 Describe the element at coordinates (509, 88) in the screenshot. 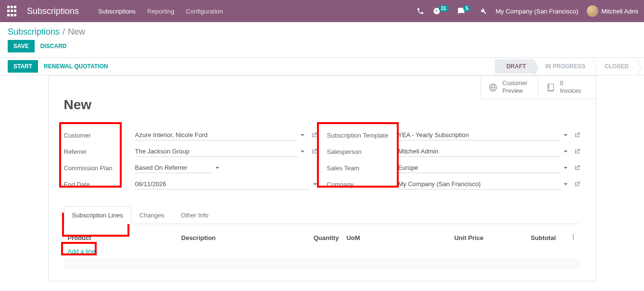

I see `customer-preview-button: CustomerPreview` at that location.